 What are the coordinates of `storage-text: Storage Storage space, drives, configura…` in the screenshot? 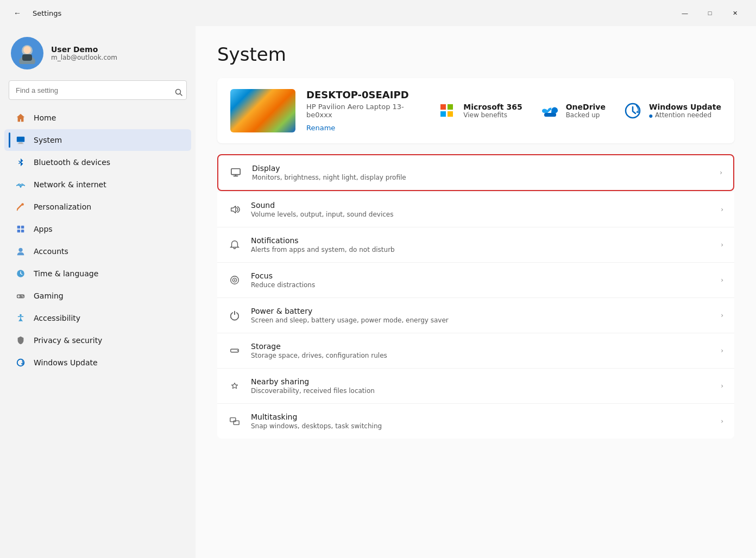 It's located at (481, 351).